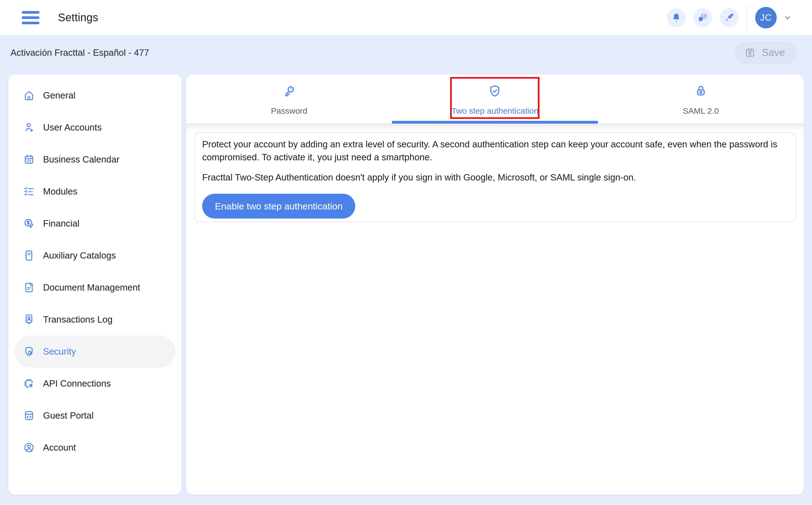 Image resolution: width=812 pixels, height=505 pixels. What do you see at coordinates (701, 111) in the screenshot?
I see `tab-label: SAML 2.0` at bounding box center [701, 111].